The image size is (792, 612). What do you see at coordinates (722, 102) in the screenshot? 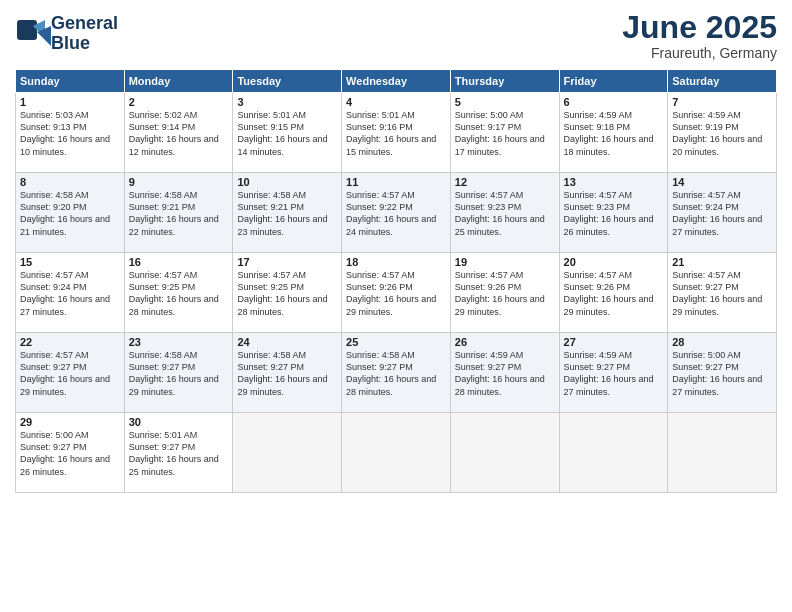
I see `day-number: 7` at bounding box center [722, 102].